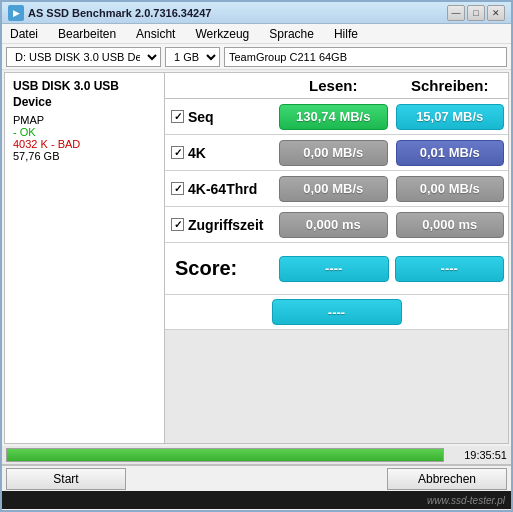 The height and width of the screenshot is (512, 513). What do you see at coordinates (450, 117) in the screenshot?
I see `seq-write-value: 15,07 MB/s` at bounding box center [450, 117].